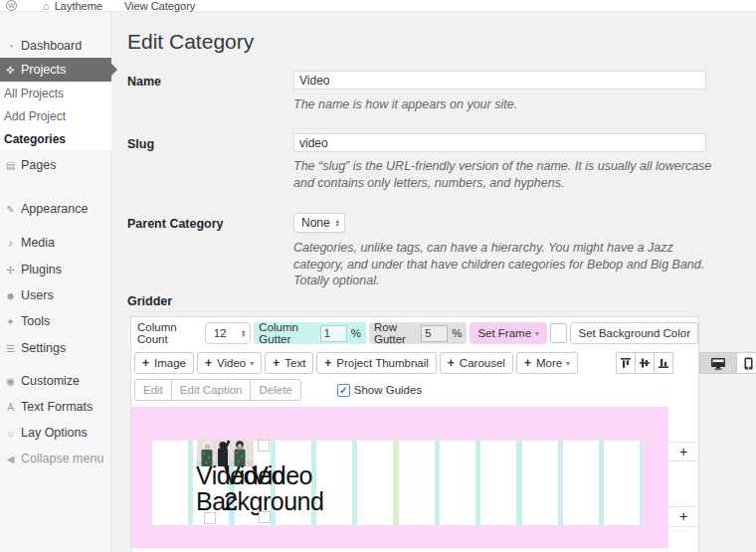 The width and height of the screenshot is (756, 552). What do you see at coordinates (42, 270) in the screenshot?
I see `sidebar-item-label: Plugins` at bounding box center [42, 270].